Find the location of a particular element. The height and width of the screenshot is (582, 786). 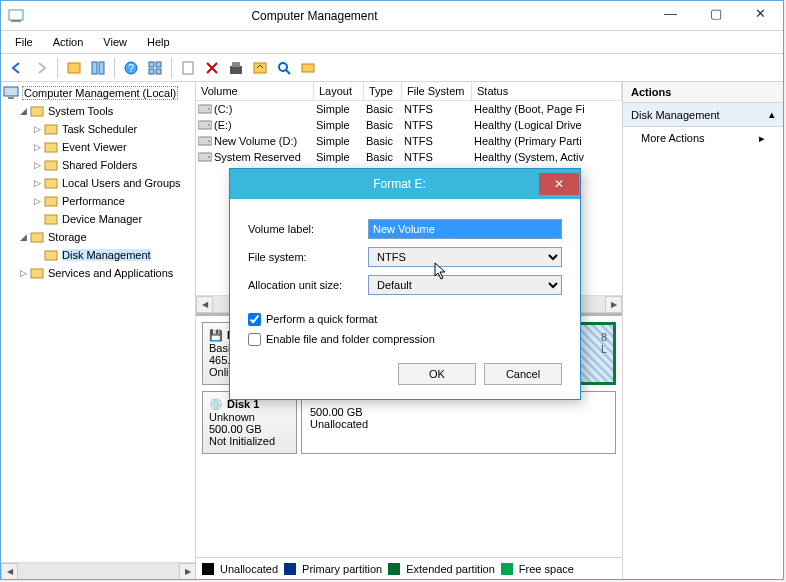

tree-item-device-manager: Device Manager is located at coordinates (98, 219).